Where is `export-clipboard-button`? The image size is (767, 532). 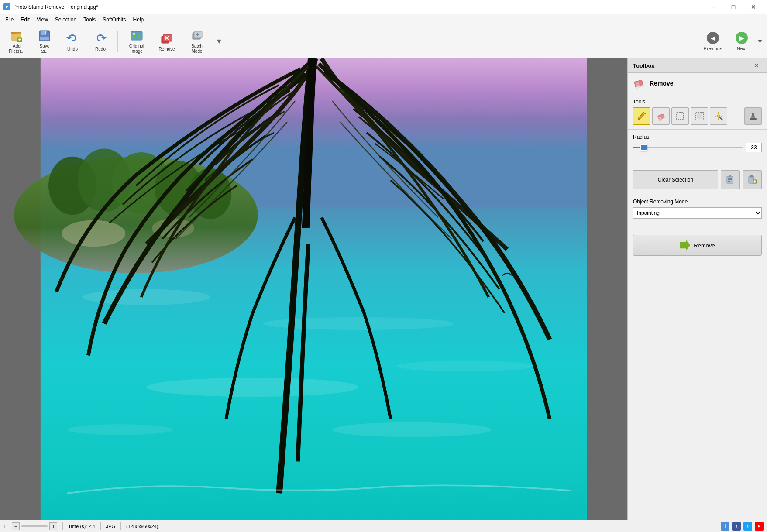
export-clipboard-button is located at coordinates (730, 180).